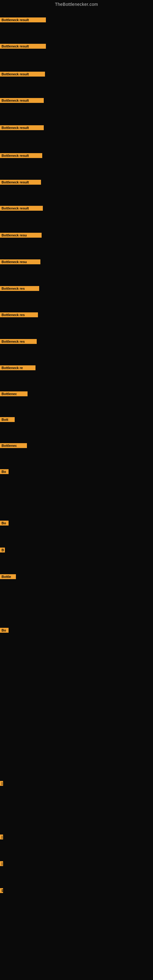 This screenshot has width=153, height=980. I want to click on bottleneck-badge-17: Bottlenec, so click(14, 446).